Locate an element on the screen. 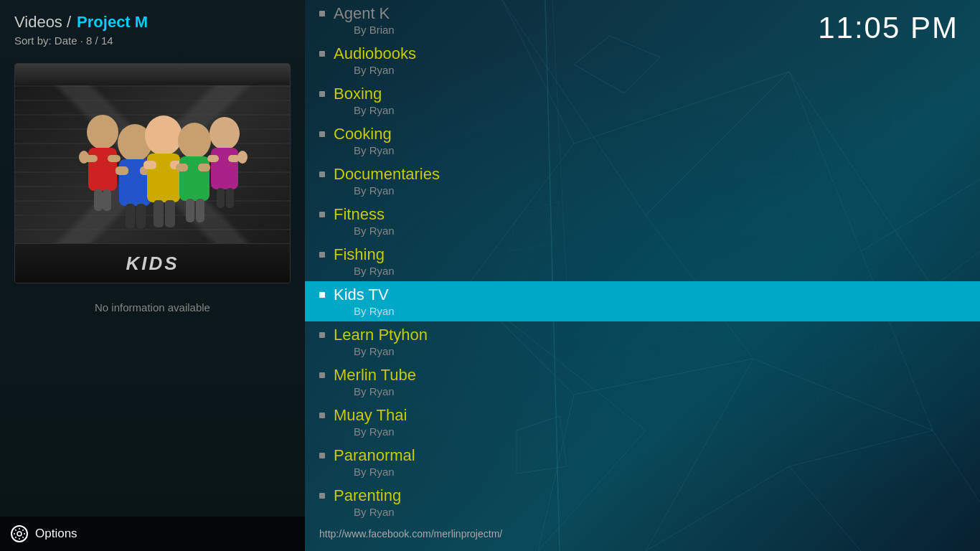  item-title: Merlin Tube is located at coordinates (374, 375).